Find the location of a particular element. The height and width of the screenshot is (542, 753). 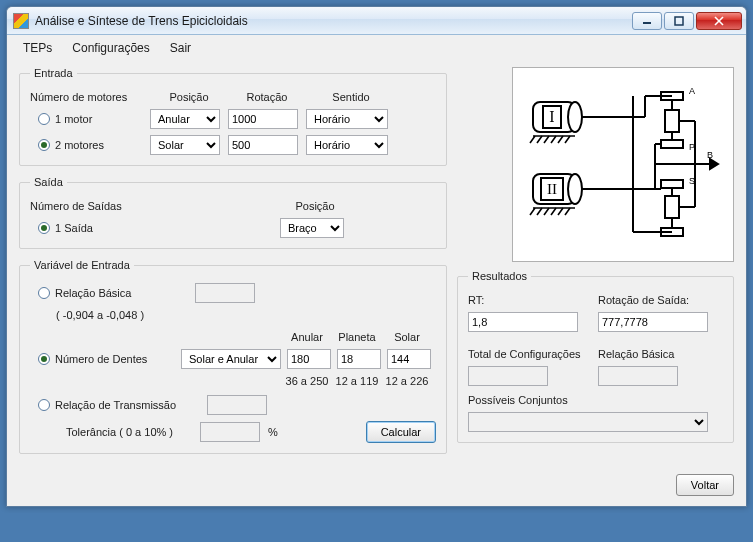

radio-rel-basica is located at coordinates (44, 293).